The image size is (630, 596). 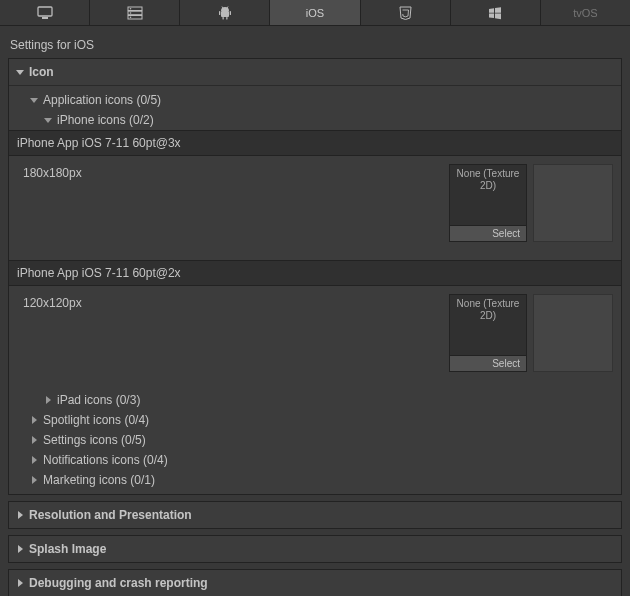 I want to click on server-icon, so click(x=135, y=13).